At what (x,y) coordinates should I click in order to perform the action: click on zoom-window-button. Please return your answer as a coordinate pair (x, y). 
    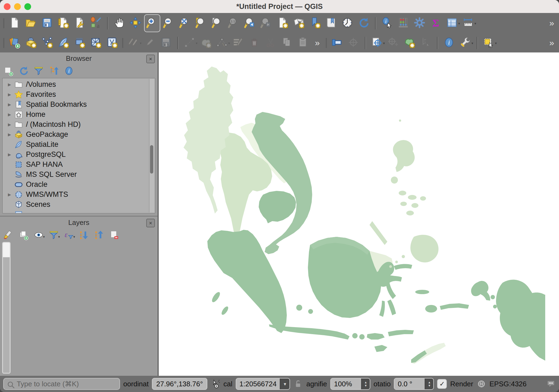
    Looking at the image, I should click on (28, 6).